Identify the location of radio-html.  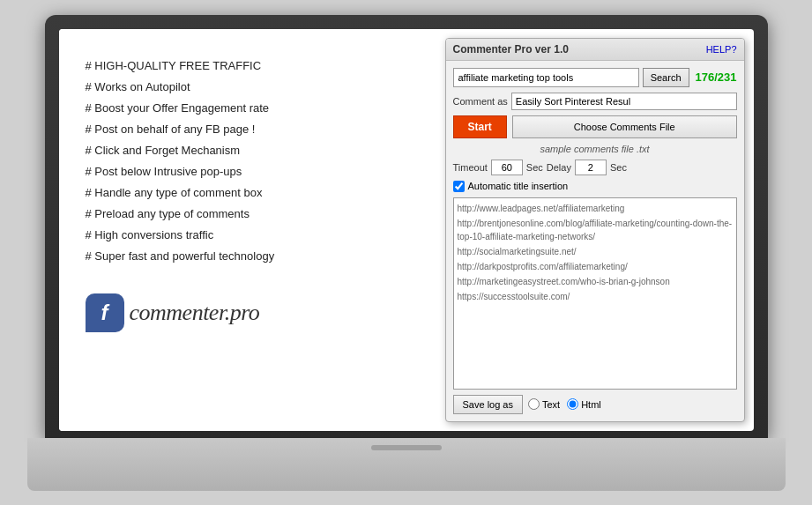
(573, 404).